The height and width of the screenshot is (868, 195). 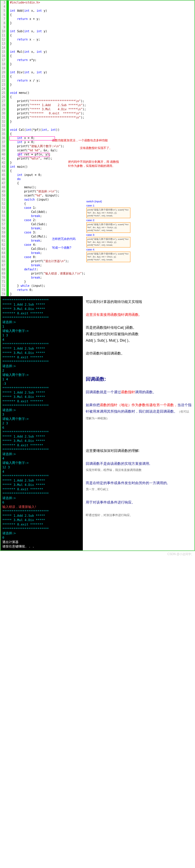 I want to click on note-3c: Add( ), Sub( ), Mul( ), Div( )。, so click(x=139, y=340).